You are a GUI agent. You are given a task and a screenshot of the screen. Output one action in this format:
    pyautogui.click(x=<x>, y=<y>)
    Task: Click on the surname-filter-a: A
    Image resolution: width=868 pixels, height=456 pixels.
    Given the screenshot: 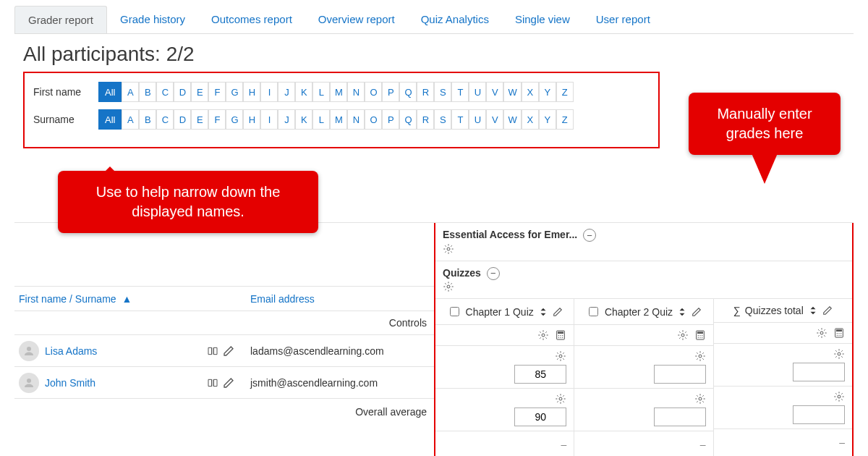 What is the action you would take?
    pyautogui.click(x=130, y=119)
    